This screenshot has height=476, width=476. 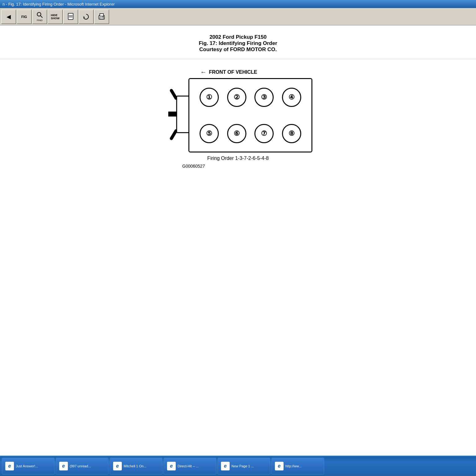 I want to click on cylinder-2: ②, so click(x=237, y=97).